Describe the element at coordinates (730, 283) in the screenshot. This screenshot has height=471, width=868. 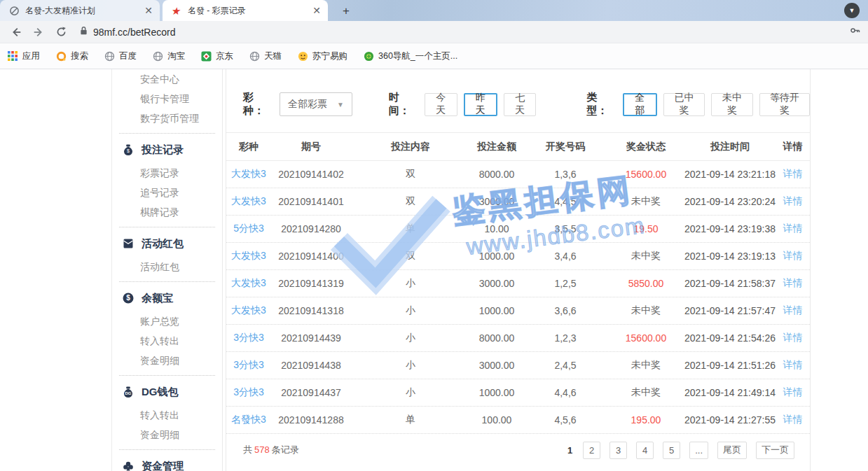
I see `time-cell: 2021-09-14 21:58:37` at that location.